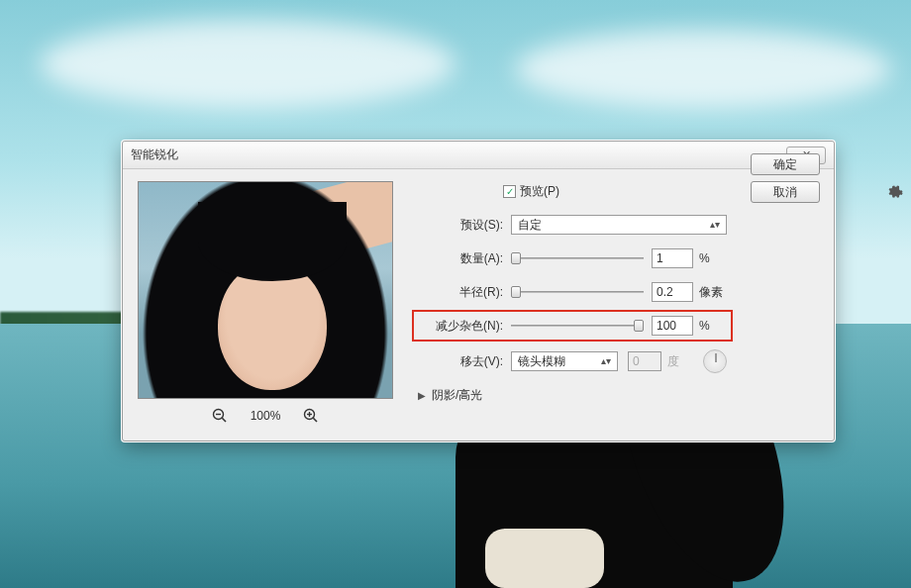 This screenshot has width=911, height=588. Describe the element at coordinates (619, 225) in the screenshot. I see `preset-select: 自定 ▴▾` at that location.